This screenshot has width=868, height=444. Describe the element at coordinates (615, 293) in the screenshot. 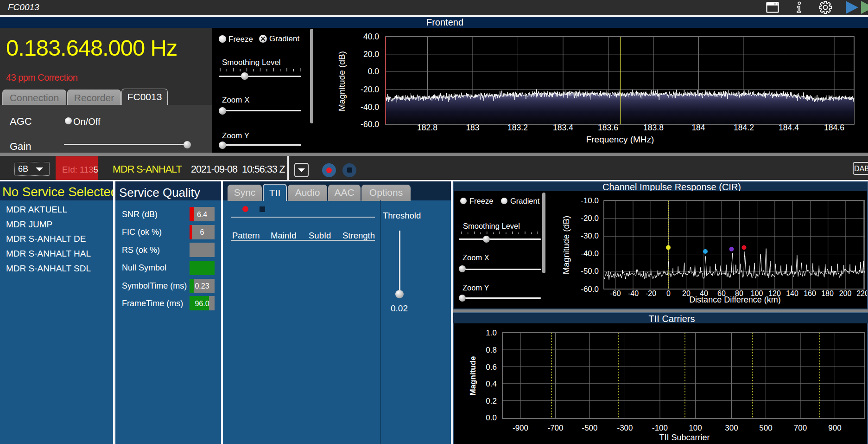

I see `svg-text: -60` at that location.